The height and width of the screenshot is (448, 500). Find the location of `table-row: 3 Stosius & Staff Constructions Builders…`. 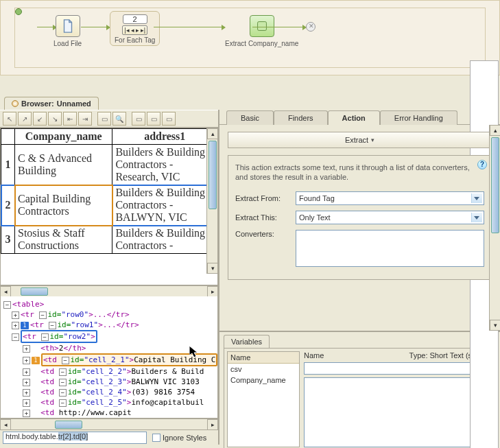

table-row: 3 Stosius & Staff Constructions Builders… is located at coordinates (110, 240).